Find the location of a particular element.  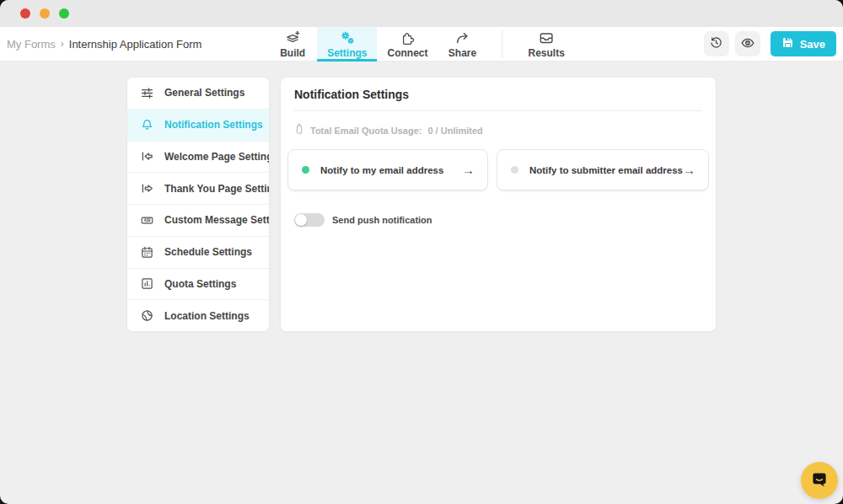

main-nav-tabs: Build is located at coordinates (422, 44).